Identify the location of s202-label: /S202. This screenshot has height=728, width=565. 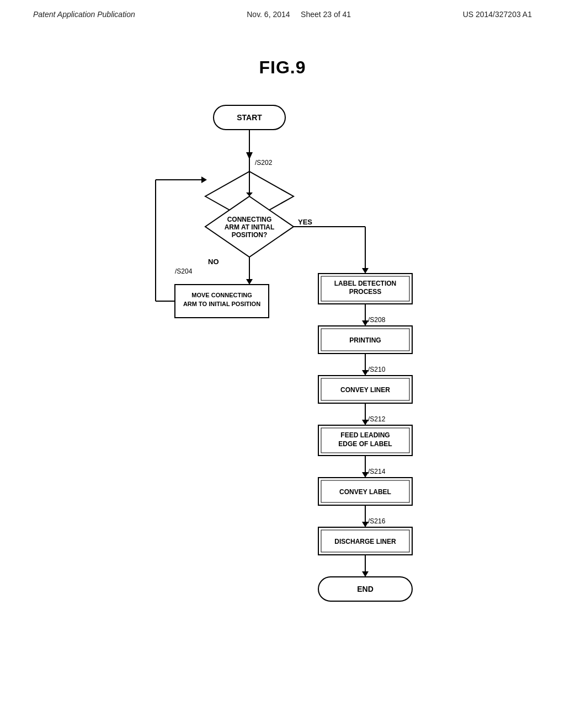
(264, 163).